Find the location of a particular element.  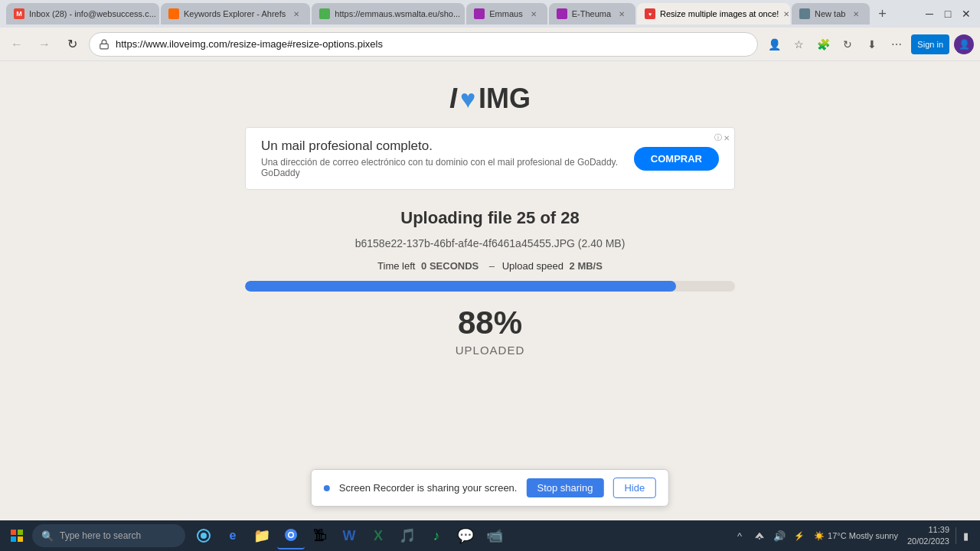

tray-show-desktop: ▮ is located at coordinates (964, 536).